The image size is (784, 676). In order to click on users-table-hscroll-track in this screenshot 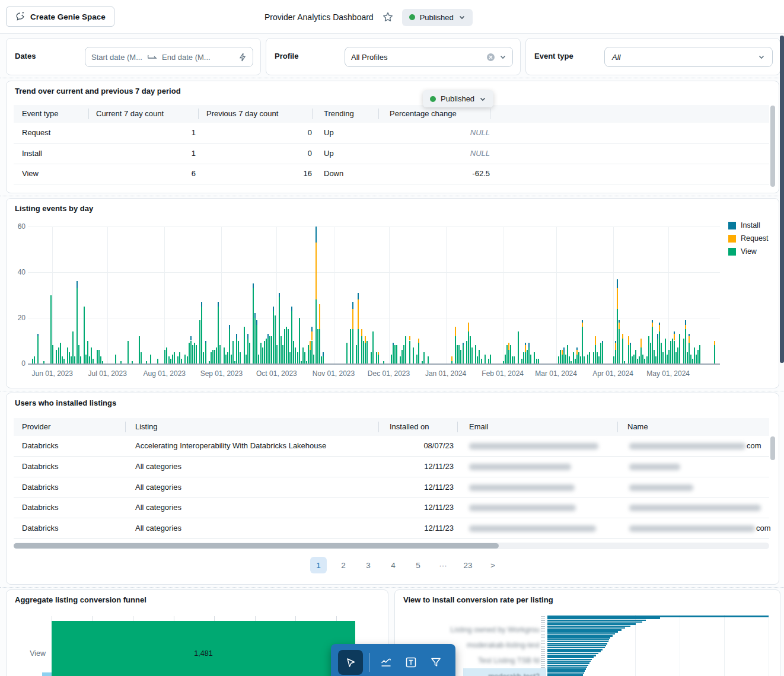, I will do `click(391, 546)`.